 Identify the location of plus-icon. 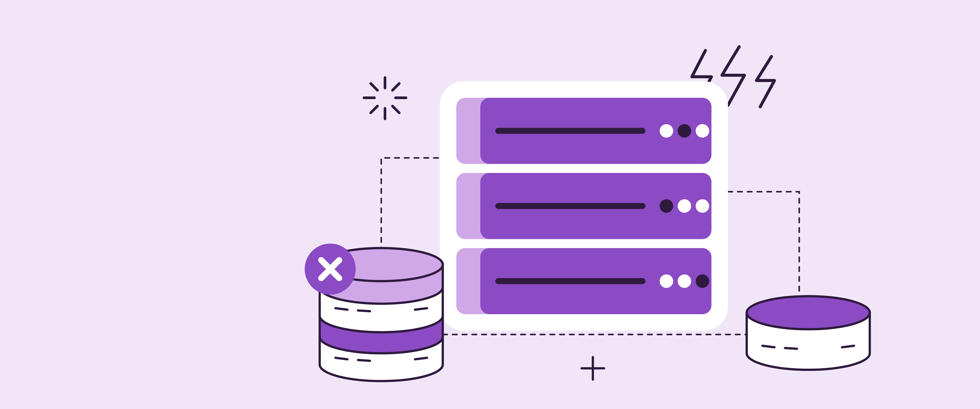
(593, 368).